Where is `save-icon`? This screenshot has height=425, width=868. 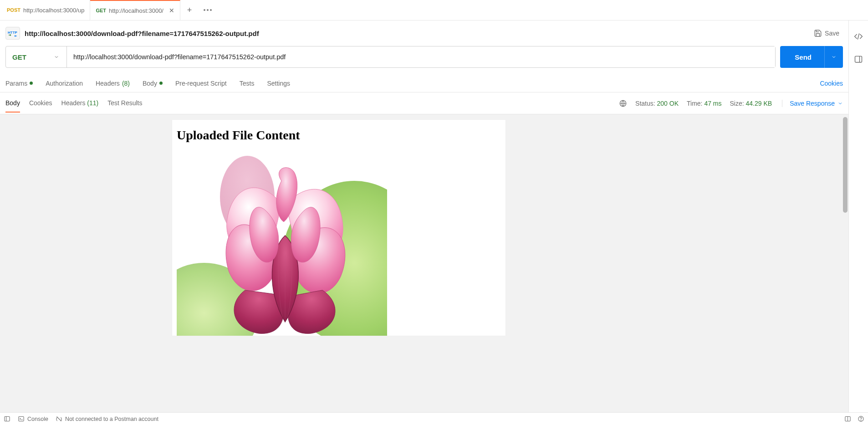
save-icon is located at coordinates (818, 33).